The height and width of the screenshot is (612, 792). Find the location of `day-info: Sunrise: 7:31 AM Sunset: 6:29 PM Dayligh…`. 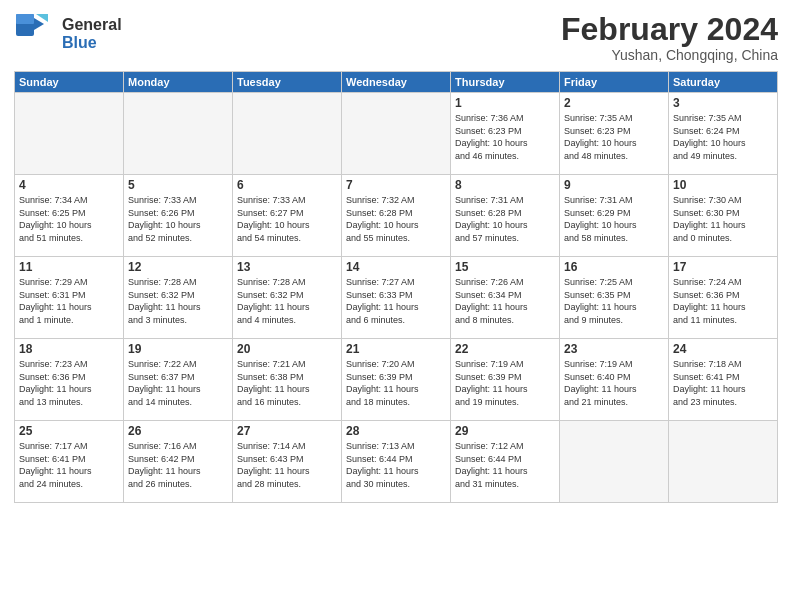

day-info: Sunrise: 7:31 AM Sunset: 6:29 PM Dayligh… is located at coordinates (614, 219).